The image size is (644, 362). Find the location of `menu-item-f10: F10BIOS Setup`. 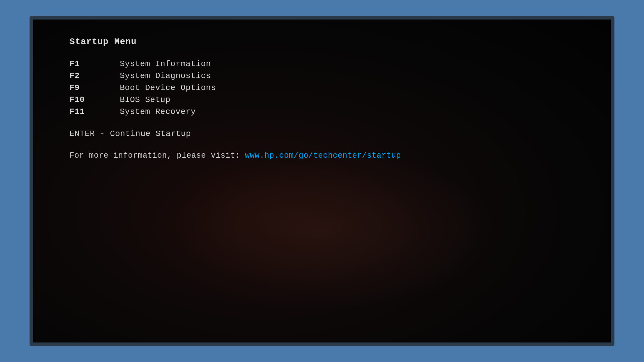

menu-item-f10: F10BIOS Setup is located at coordinates (143, 100).